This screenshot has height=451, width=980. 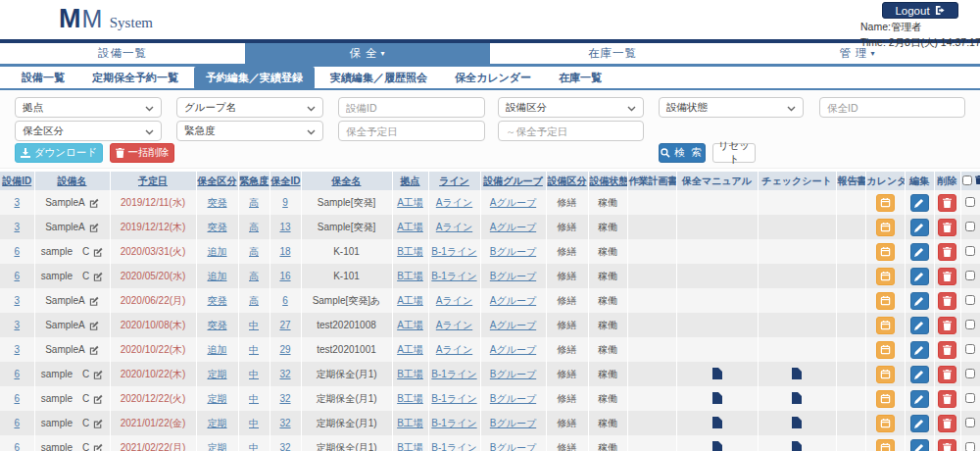 What do you see at coordinates (580, 78) in the screenshot?
I see `sub-tab-5: 在庫一覧` at bounding box center [580, 78].